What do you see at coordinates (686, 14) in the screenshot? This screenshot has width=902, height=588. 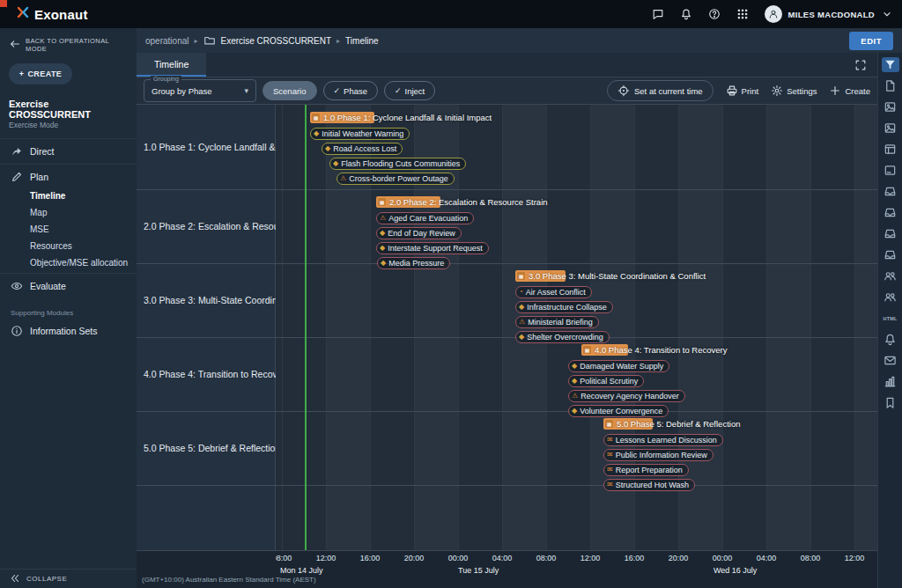 I see `notifications-bell-icon` at bounding box center [686, 14].